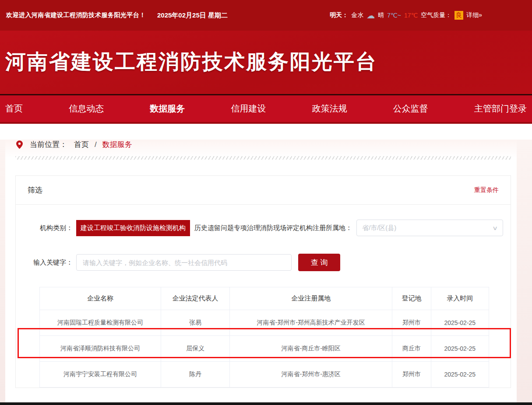  What do you see at coordinates (406, 15) in the screenshot?
I see `weather-widget: 明天： 金水 ☁ 晴 7℃~ 17℃ 空气质量： 良 详细»` at bounding box center [406, 15].